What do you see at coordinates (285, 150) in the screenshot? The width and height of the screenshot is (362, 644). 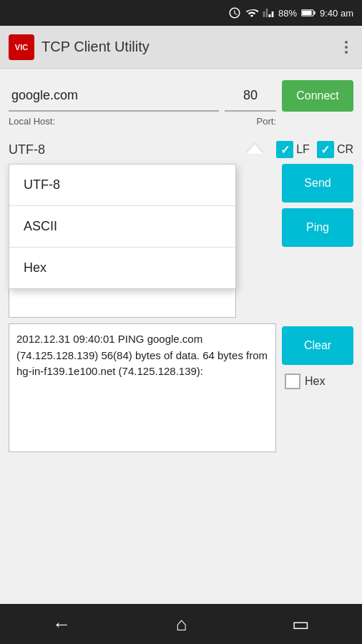 I see `lf-checkbox` at bounding box center [285, 150].